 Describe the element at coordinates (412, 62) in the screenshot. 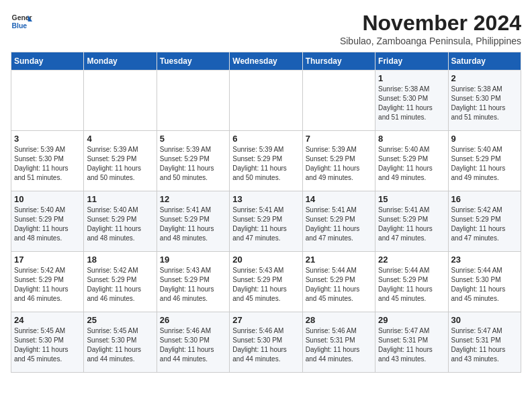

I see `header-day-friday: Friday` at that location.